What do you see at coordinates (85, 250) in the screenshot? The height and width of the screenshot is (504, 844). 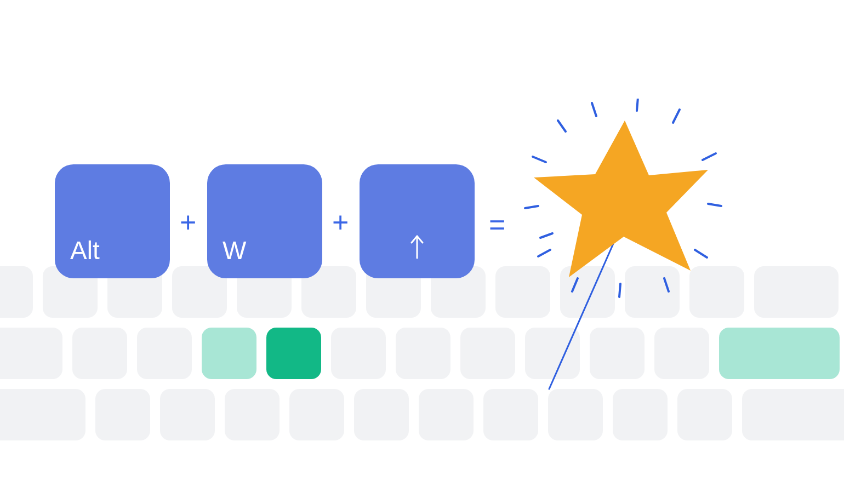 I see `keycap-label: Alt` at bounding box center [85, 250].